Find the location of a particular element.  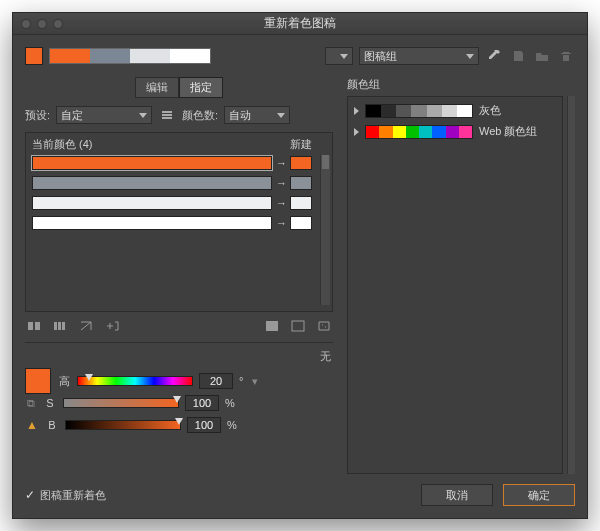

find-light-icon is located at coordinates (298, 326).